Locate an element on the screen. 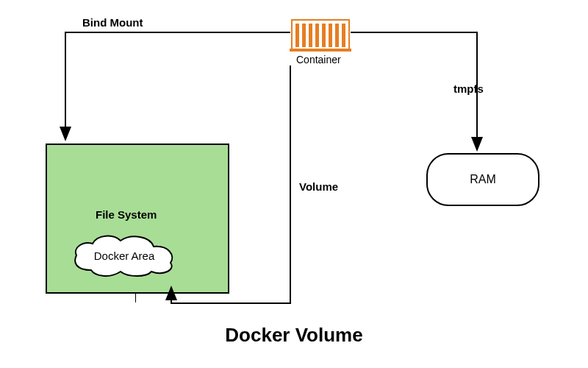  container-icon is located at coordinates (320, 35).